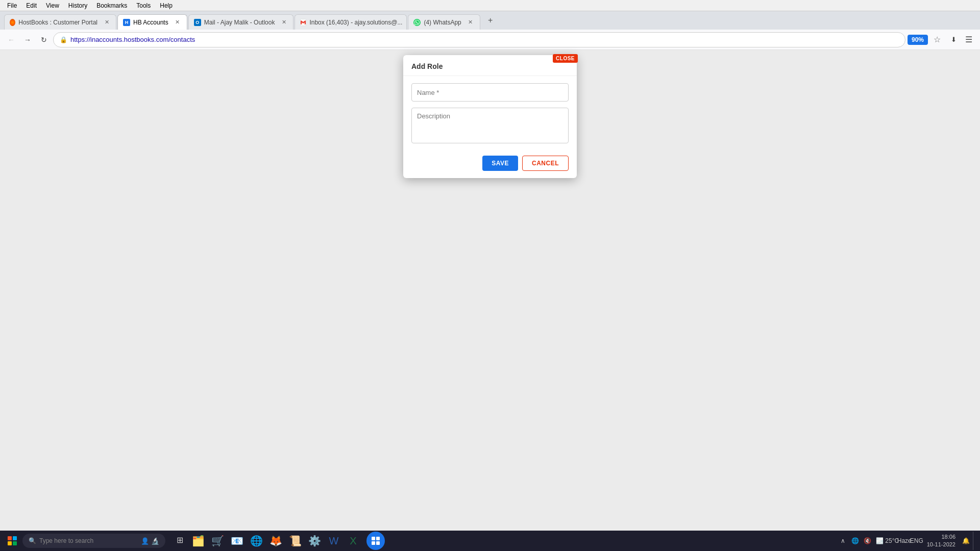 This screenshot has height=551, width=980. I want to click on taskbar-app-firefox: 🦊, so click(276, 541).